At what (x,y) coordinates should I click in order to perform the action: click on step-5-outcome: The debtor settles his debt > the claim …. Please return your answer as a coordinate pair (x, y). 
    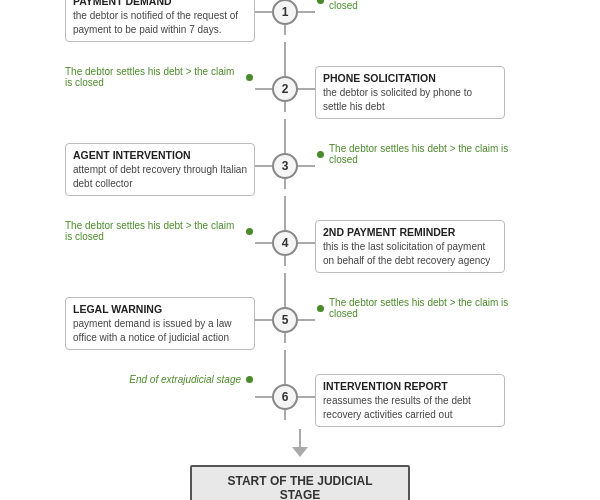
    Looking at the image, I should click on (422, 308).